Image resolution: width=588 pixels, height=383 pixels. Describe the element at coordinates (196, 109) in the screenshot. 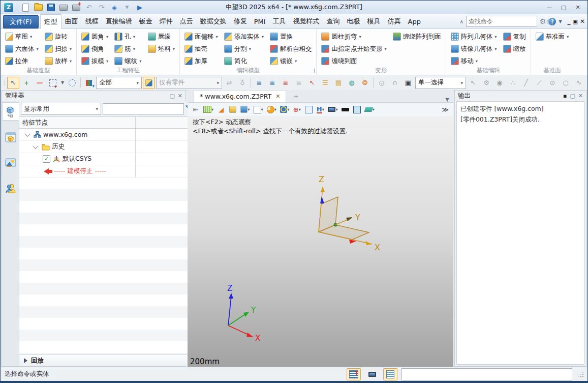

I see `exit-icon: ⇤` at that location.